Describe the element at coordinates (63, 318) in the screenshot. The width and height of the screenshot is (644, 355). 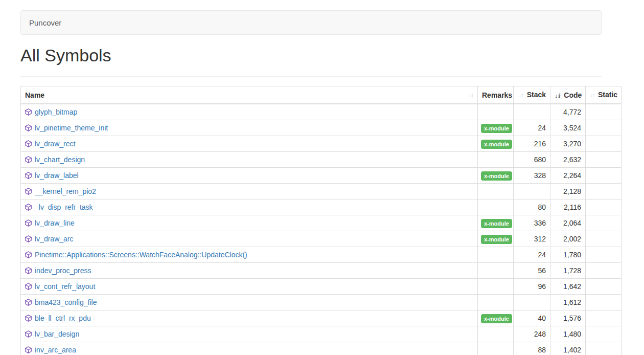
I see `symbol-link: ble_ll_ctrl_rx_pdu` at that location.